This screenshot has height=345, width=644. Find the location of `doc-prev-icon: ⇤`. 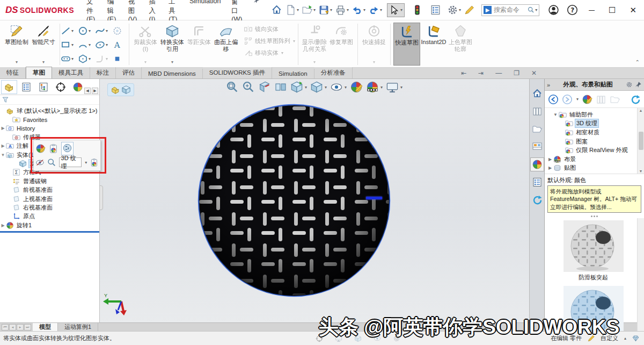

doc-prev-icon: ⇤ is located at coordinates (464, 73).